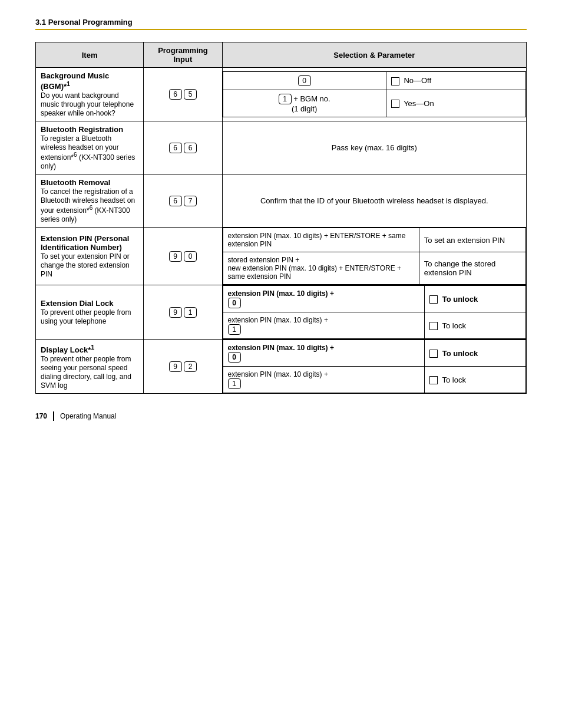  I want to click on display-lock-sel-left-bot: extension PIN (max. 10 digits) + 1, so click(324, 380).